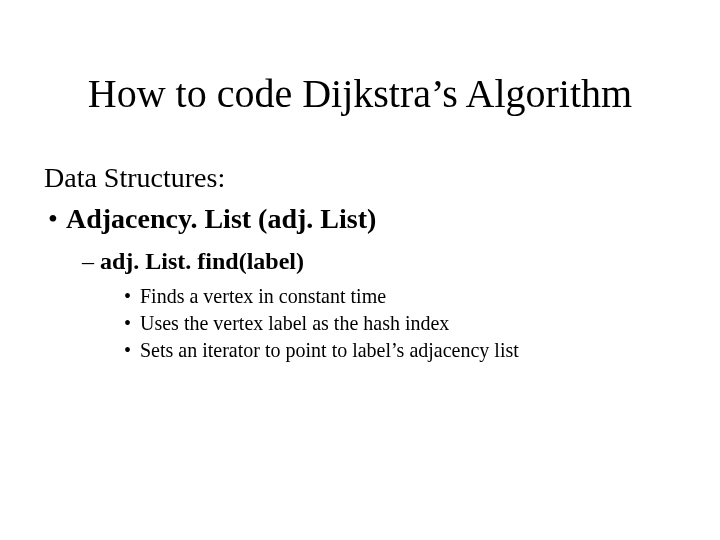 The image size is (720, 540). I want to click on bullet-level-3: •Uses the vertex label as the hash index, so click(364, 324).